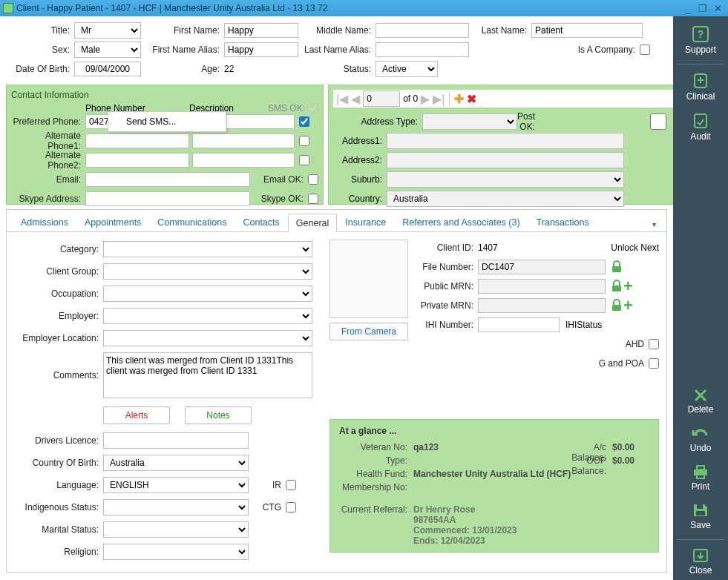 This screenshot has height=580, width=728. What do you see at coordinates (688, 9) in the screenshot?
I see `minimize-button: _` at bounding box center [688, 9].